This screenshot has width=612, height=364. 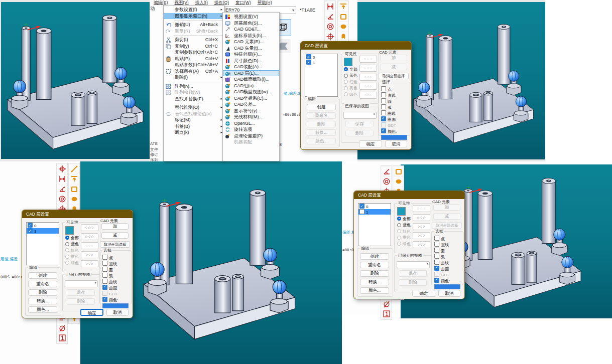 What do you see at coordinates (243, 3) in the screenshot?
I see `menubar-item: 窗口(W)` at bounding box center [243, 3].